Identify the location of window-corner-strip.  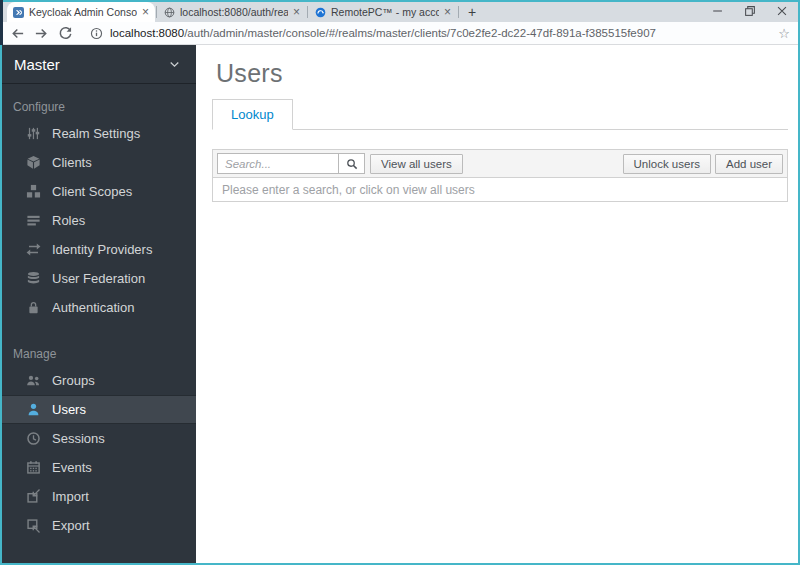
(2, 22).